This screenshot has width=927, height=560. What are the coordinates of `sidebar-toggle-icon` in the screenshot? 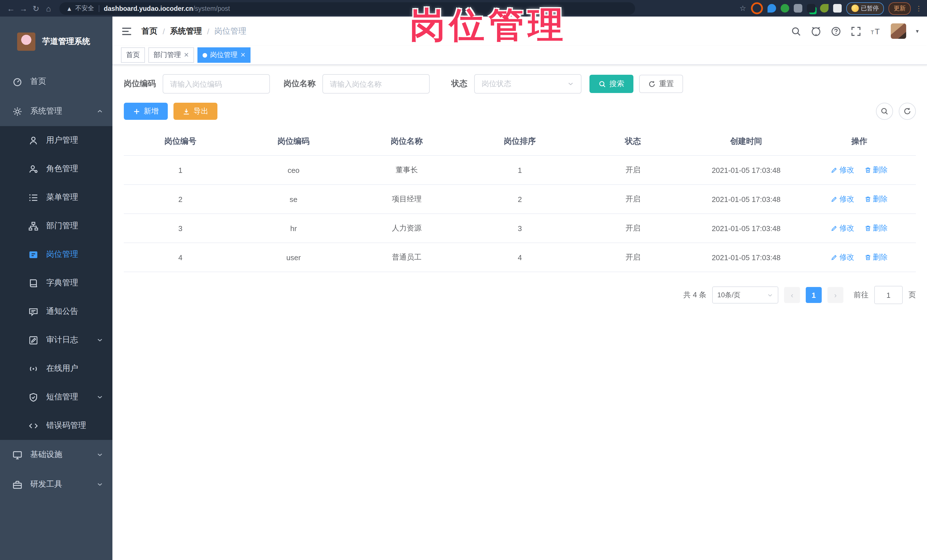 It's located at (127, 31).